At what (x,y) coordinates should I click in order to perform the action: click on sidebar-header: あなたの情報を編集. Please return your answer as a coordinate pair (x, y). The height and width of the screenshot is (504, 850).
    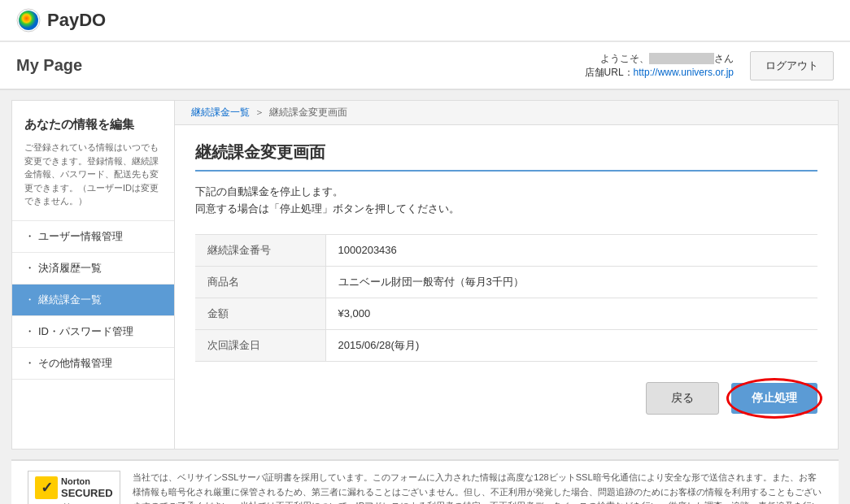
    Looking at the image, I should click on (93, 128).